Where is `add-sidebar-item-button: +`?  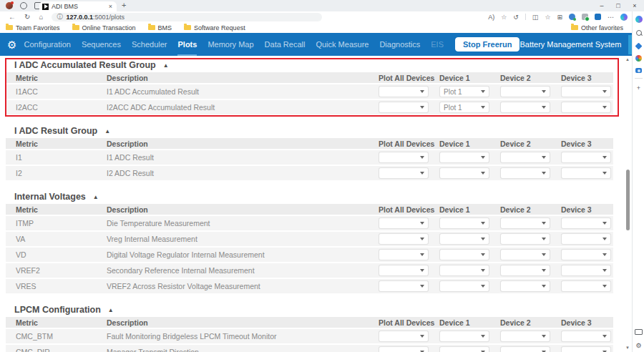
add-sidebar-item-button: + is located at coordinates (638, 87).